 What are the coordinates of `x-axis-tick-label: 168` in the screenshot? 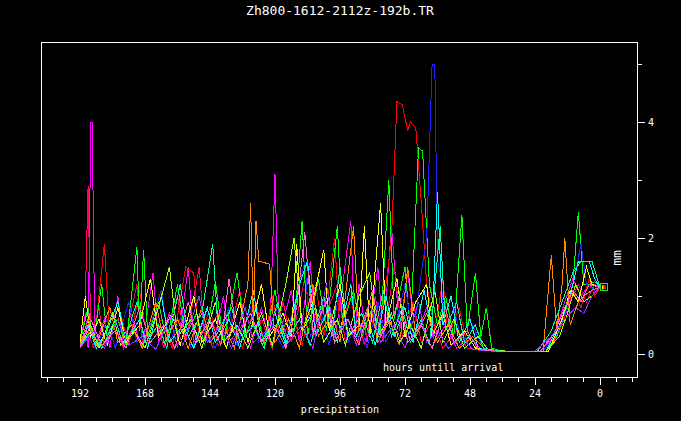 It's located at (145, 394).